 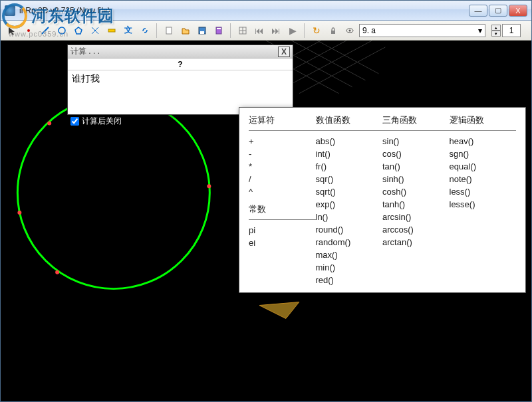 What do you see at coordinates (350, 267) in the screenshot?
I see `fn-item: min()` at bounding box center [350, 267].